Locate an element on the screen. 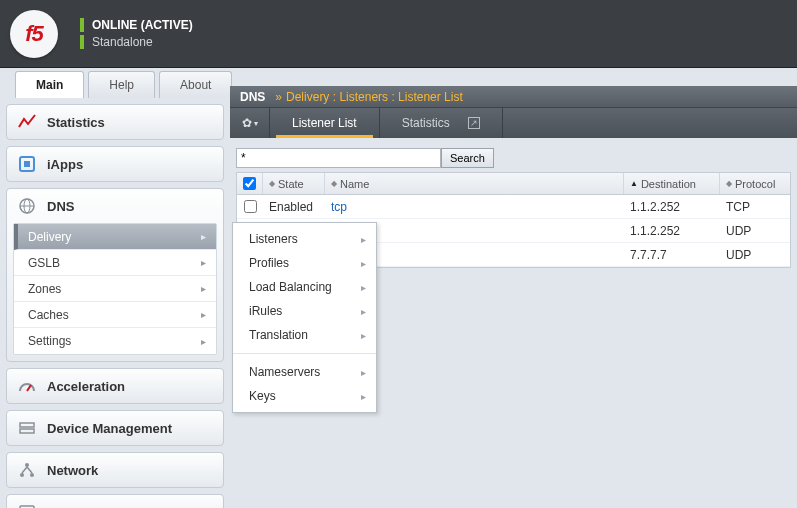 The height and width of the screenshot is (508, 797). gauge-icon is located at coordinates (27, 386).